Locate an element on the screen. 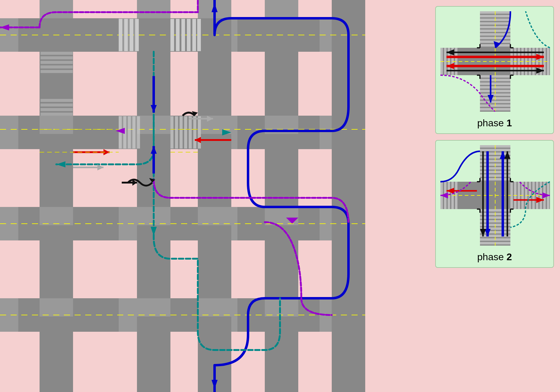 The width and height of the screenshot is (560, 392). phase1-box: phase 1 is located at coordinates (495, 70).